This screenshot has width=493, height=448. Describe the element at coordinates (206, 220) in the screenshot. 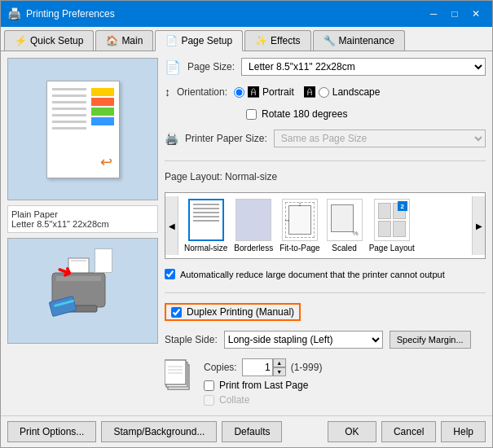

I see `normal-size-thumb` at that location.